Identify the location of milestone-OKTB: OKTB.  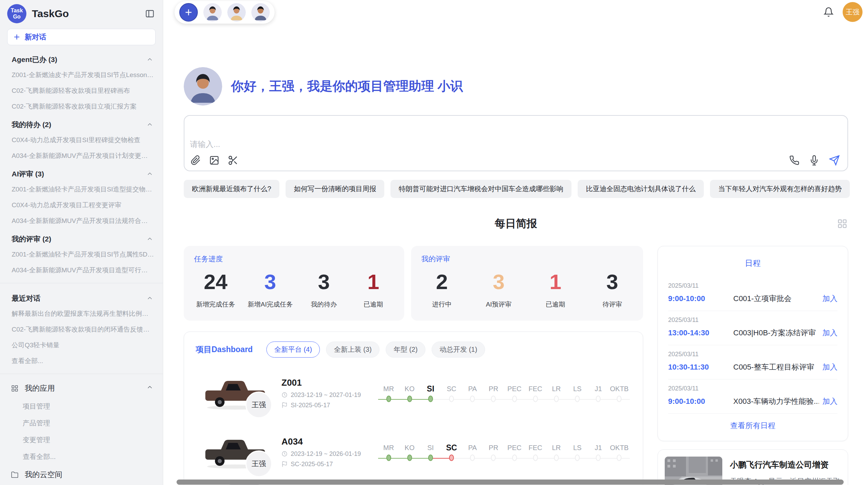
(619, 452).